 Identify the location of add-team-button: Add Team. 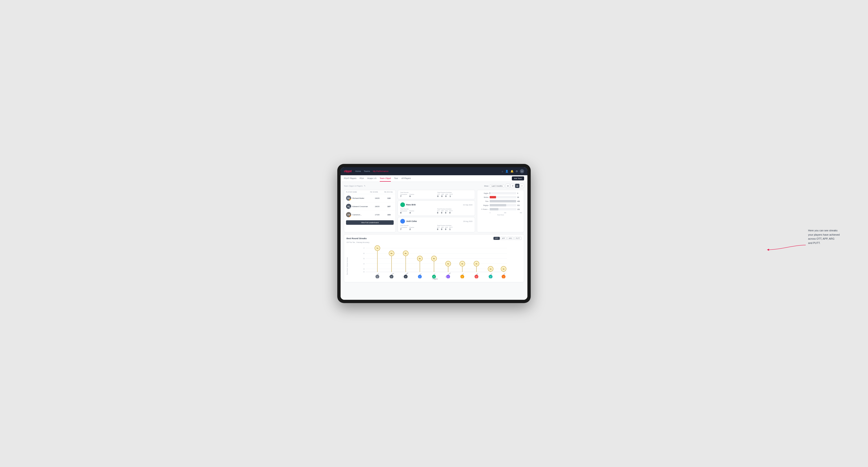
(518, 179).